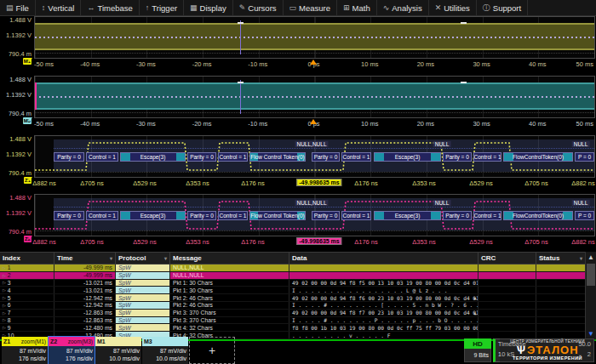 The height and width of the screenshot is (364, 596). Describe the element at coordinates (384, 298) in the screenshot. I see `cell-data: 49 02 00 00 0d 94 f8 f6 00 23 10 03 19 0…` at that location.